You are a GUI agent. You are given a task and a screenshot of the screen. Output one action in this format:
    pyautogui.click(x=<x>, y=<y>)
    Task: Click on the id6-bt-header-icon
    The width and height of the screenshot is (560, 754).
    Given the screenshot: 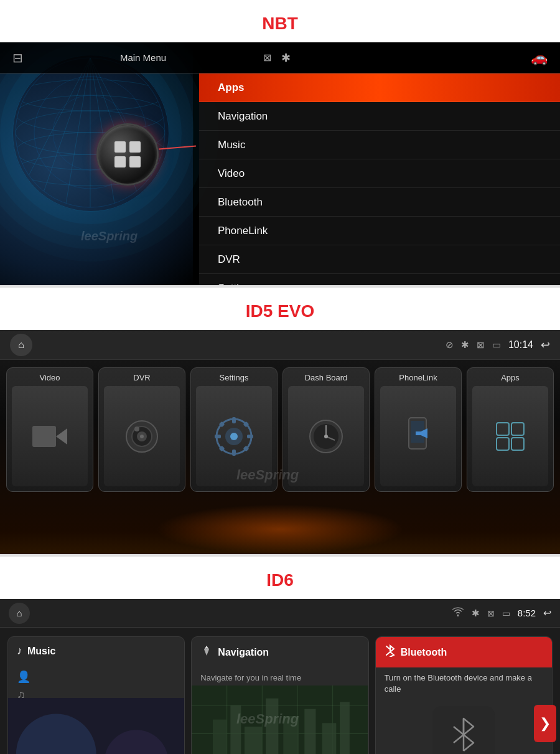 What is the action you would take?
    pyautogui.click(x=390, y=653)
    